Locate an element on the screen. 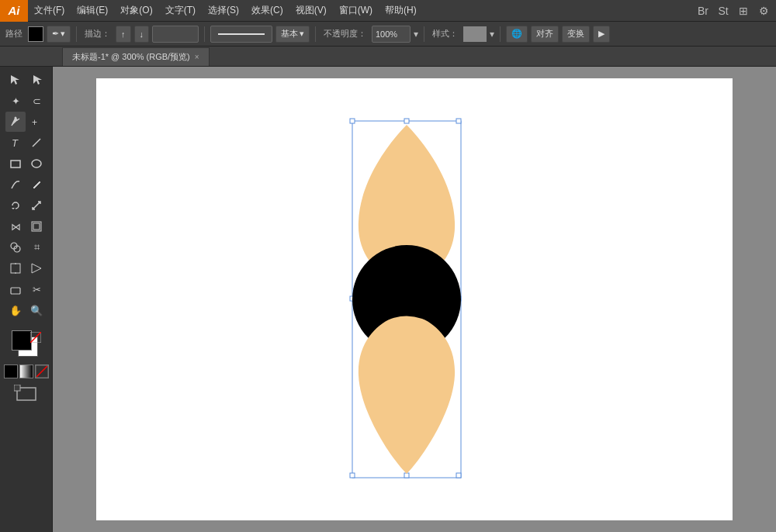  pen-dropdown: ▾ is located at coordinates (63, 34).